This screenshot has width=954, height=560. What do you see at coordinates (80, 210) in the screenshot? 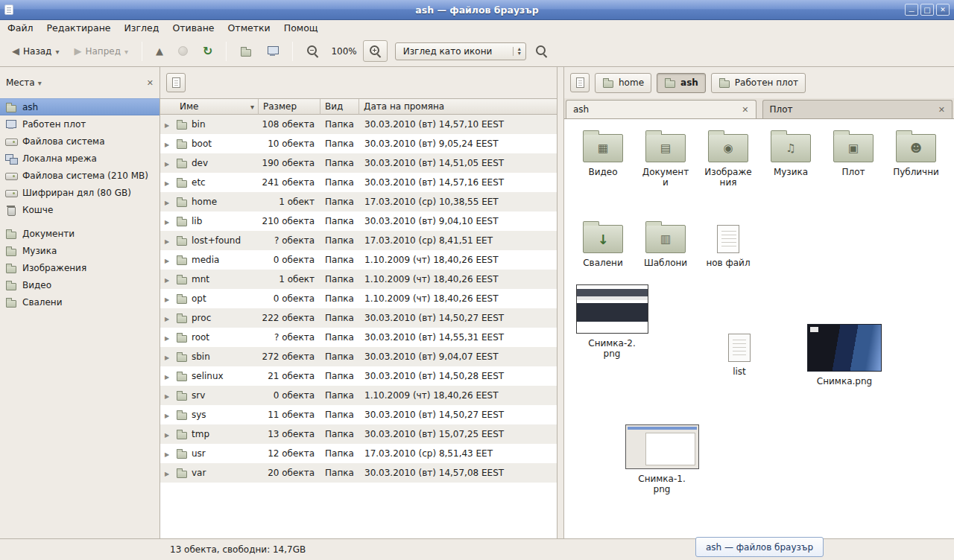
I see `sidebar-item: Кошче` at bounding box center [80, 210].